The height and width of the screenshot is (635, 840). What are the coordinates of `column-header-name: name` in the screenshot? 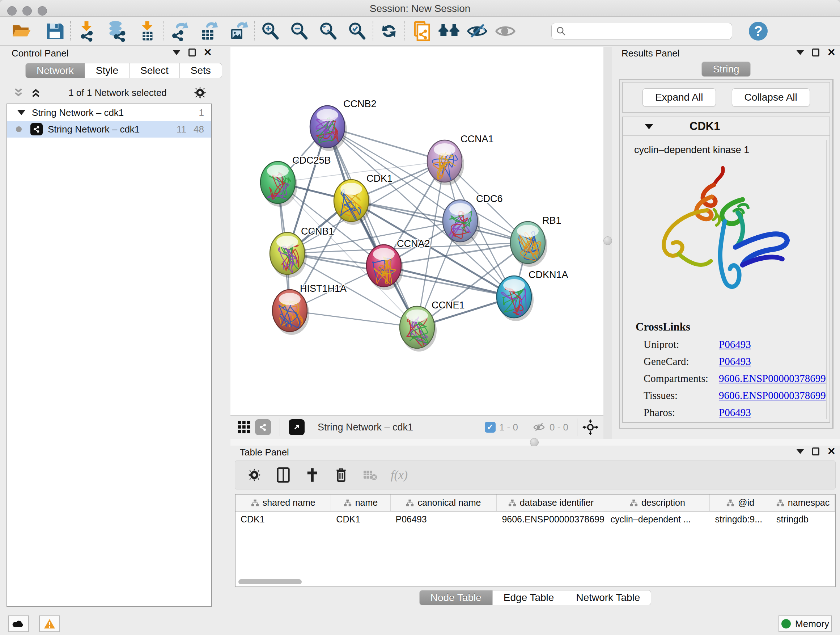 It's located at (361, 503).